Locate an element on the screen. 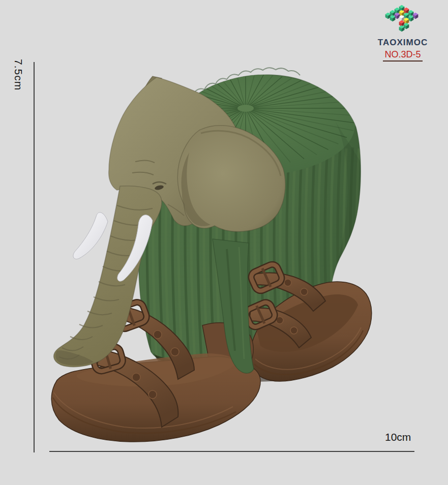 This screenshot has width=448, height=485. height-dimension-line is located at coordinates (34, 257).